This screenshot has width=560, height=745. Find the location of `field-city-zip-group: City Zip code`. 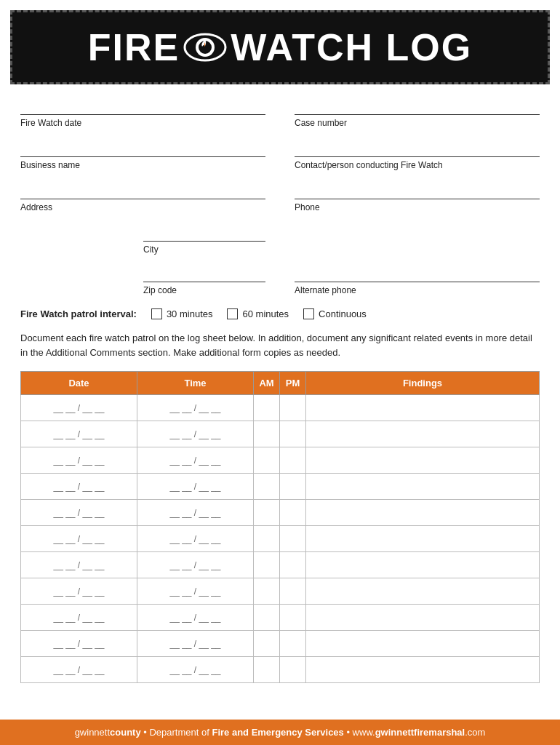

field-city-zip-group: City Zip code is located at coordinates (143, 260).